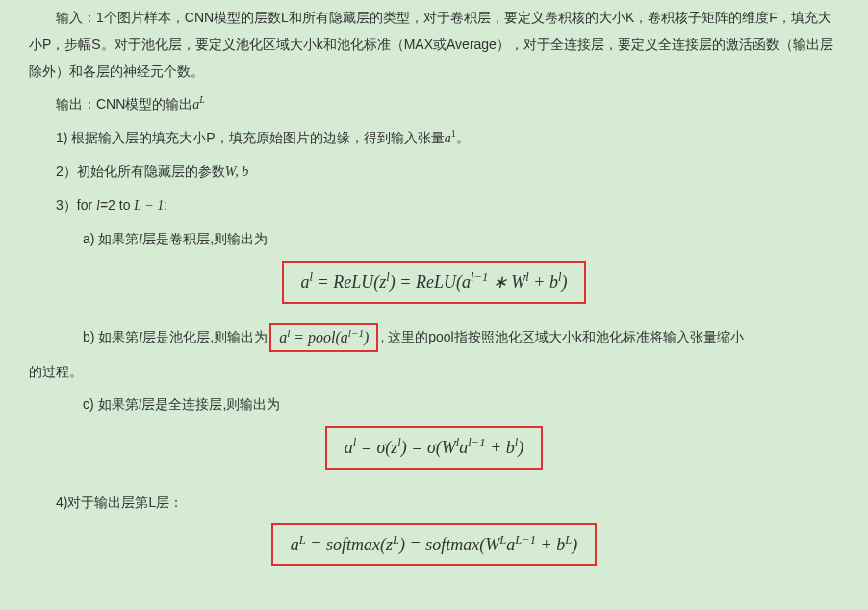  I want to click on formula-d-row: aL = softmax(zL) = softmax(WLaL−1 + bL), so click(434, 545).